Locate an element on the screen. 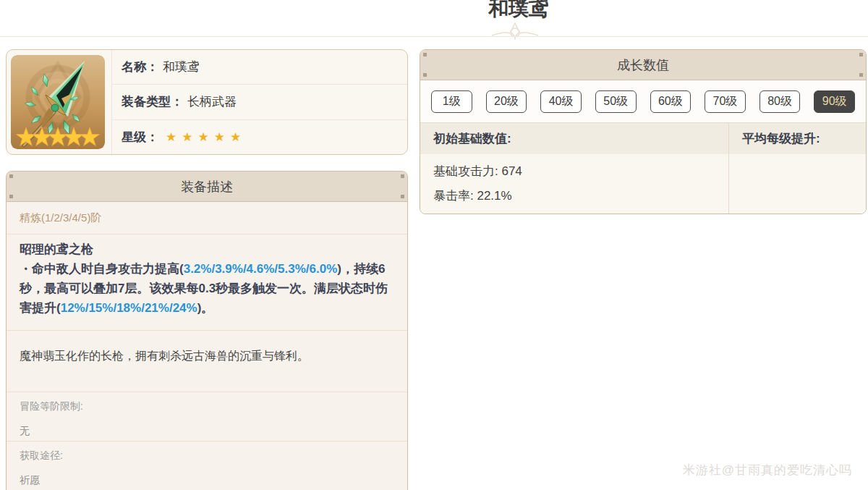  passive-effect-section: 昭理的鸢之枪 ・命中敌人时自身攻击力提高(3.2%/3.9%/4.6%/5.3%… is located at coordinates (207, 282).